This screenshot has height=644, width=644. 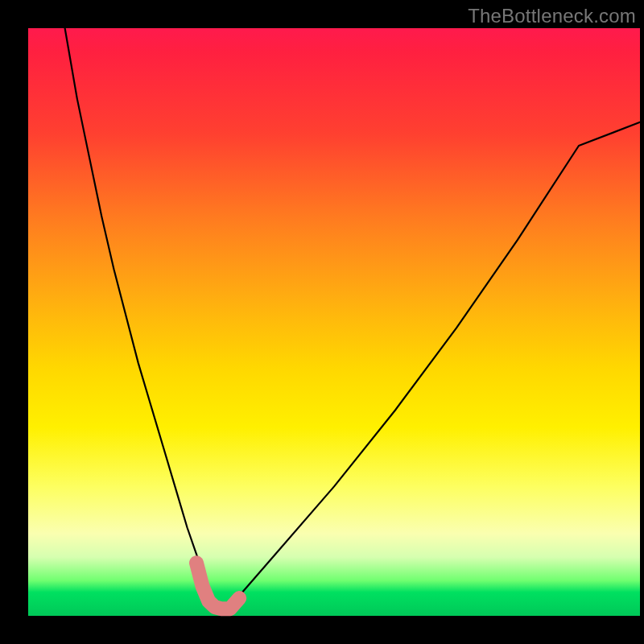 I want to click on watermark-text: TheBottleneck.com, so click(x=552, y=16).